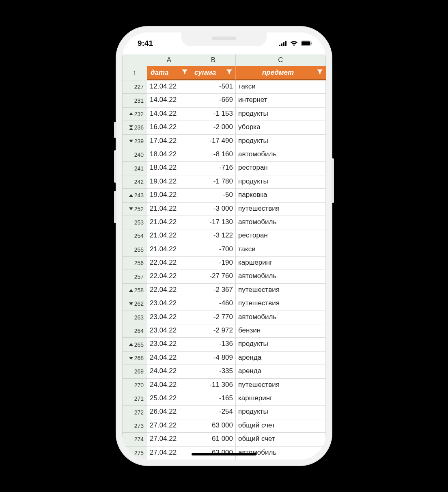  Describe the element at coordinates (135, 222) in the screenshot. I see `row-number: 253` at that location.